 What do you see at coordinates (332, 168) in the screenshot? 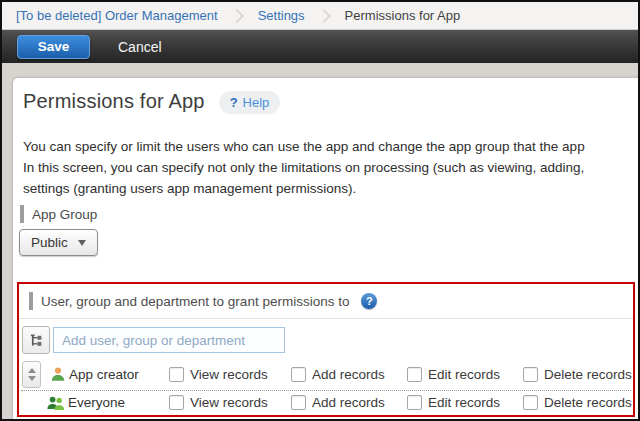
I see `description-line: In this screen, you can specify not only…` at bounding box center [332, 168].